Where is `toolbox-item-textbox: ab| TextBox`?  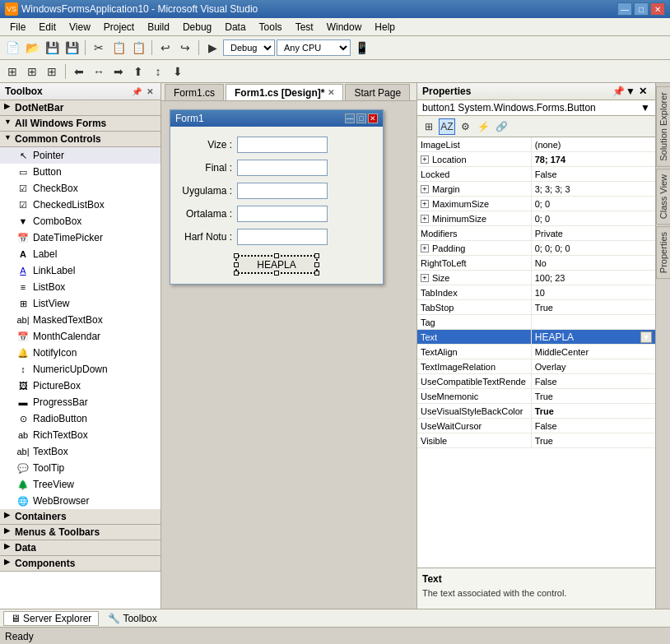
toolbox-item-textbox: ab| TextBox is located at coordinates (81, 452).